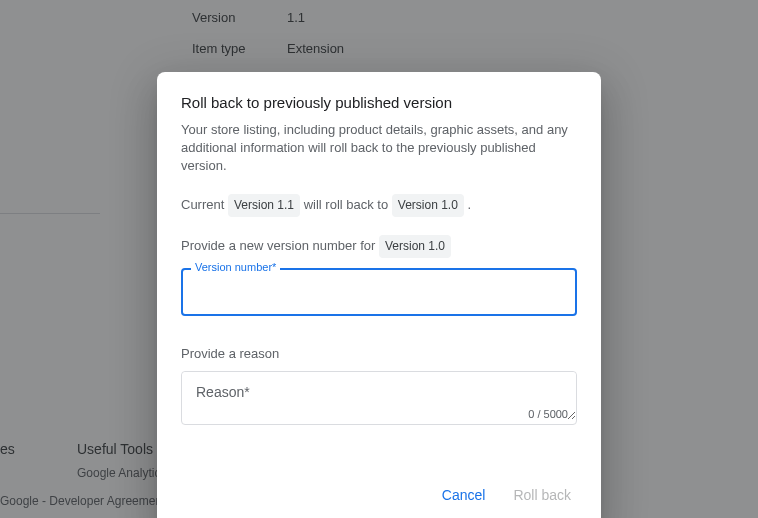  I want to click on provide-version-line: Provide a new version number for Version…, so click(379, 246).